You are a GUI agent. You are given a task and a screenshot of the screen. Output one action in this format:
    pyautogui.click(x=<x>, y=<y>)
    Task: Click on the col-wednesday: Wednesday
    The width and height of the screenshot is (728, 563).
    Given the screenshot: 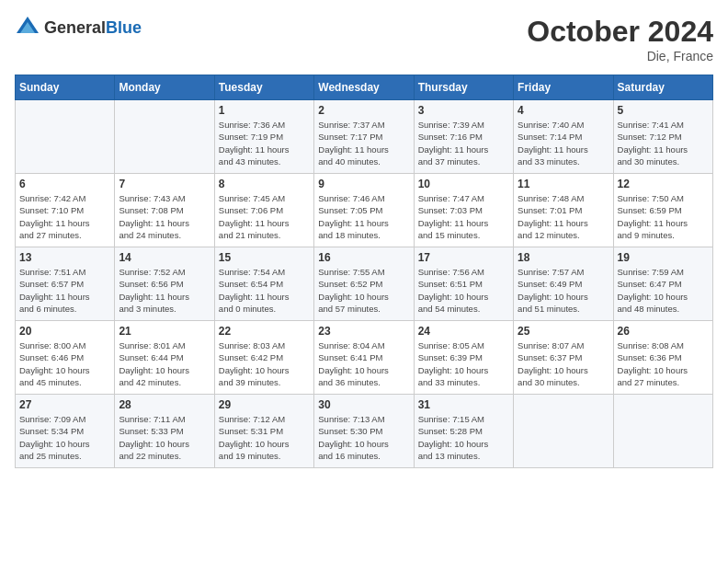 What is the action you would take?
    pyautogui.click(x=364, y=88)
    